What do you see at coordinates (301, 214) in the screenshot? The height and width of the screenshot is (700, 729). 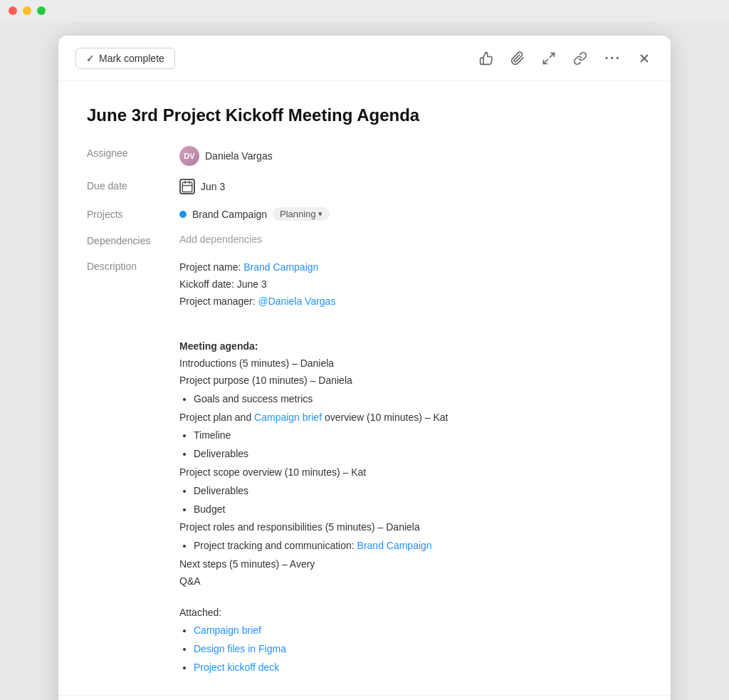 I see `project-status-badge: Planning ▾` at bounding box center [301, 214].